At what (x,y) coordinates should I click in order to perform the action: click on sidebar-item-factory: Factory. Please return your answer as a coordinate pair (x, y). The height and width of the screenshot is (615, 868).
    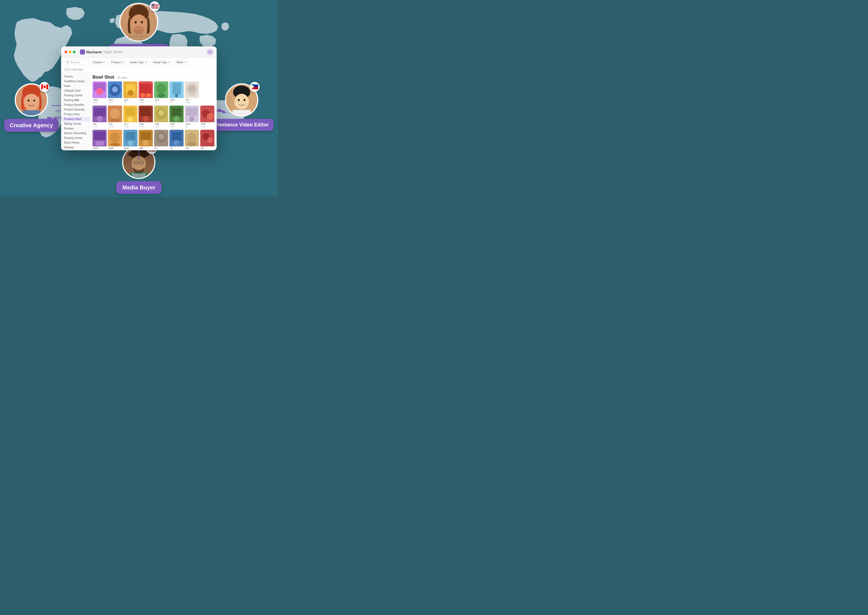
    Looking at the image, I should click on (76, 76).